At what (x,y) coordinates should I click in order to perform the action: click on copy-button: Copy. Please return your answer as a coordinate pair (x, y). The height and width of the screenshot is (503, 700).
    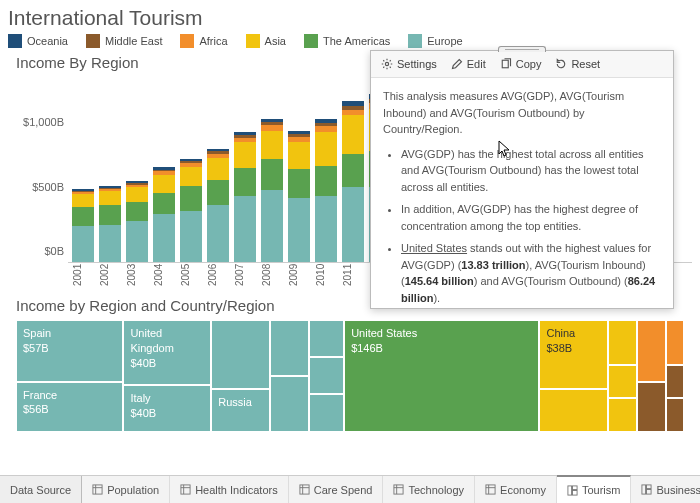
    Looking at the image, I should click on (521, 64).